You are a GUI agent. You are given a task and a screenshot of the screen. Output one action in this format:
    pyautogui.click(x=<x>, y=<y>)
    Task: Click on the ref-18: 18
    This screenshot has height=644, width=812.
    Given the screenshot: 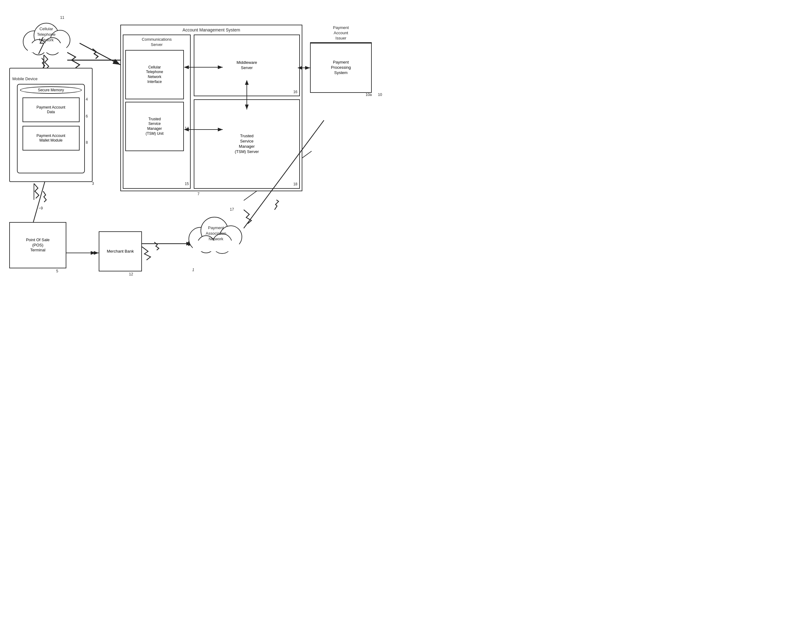 What is the action you would take?
    pyautogui.click(x=295, y=185)
    